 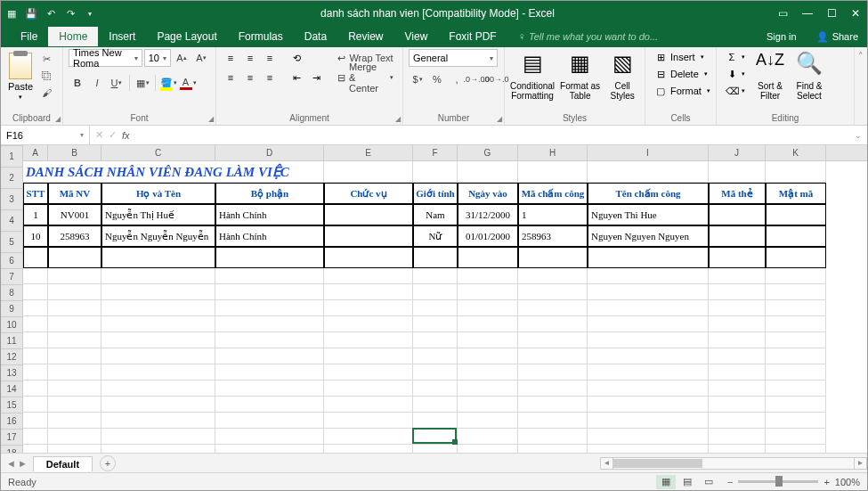 What do you see at coordinates (158, 153) in the screenshot?
I see `col-header: C` at bounding box center [158, 153].